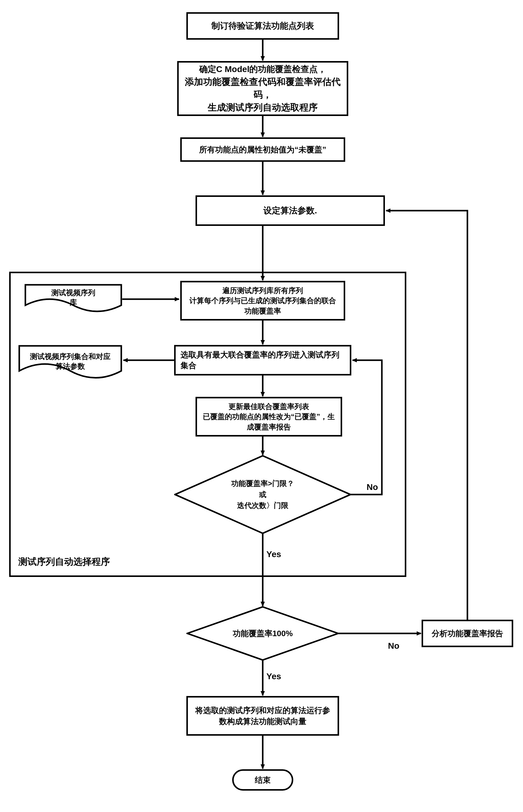  I want to click on n7-line-0: 更新最佳联合覆盖率列表, so click(269, 407).